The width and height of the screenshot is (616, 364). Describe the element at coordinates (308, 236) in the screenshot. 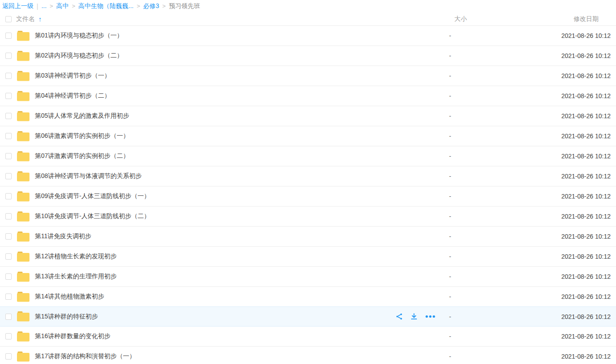

I see `file-row: 第11讲免疫失调初步` at that location.